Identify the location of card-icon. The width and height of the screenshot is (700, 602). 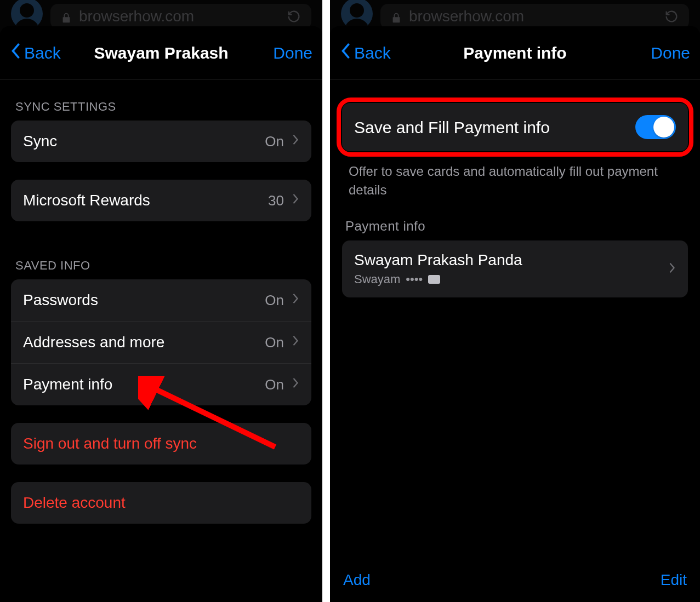
(434, 279).